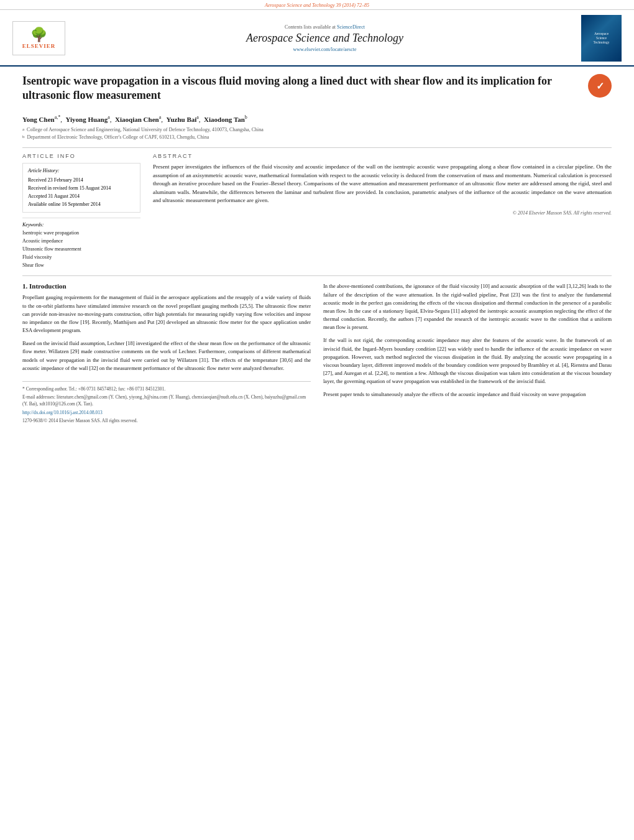  What do you see at coordinates (382, 184) in the screenshot?
I see `abstract-text: Present paper investigates the influence…` at bounding box center [382, 184].